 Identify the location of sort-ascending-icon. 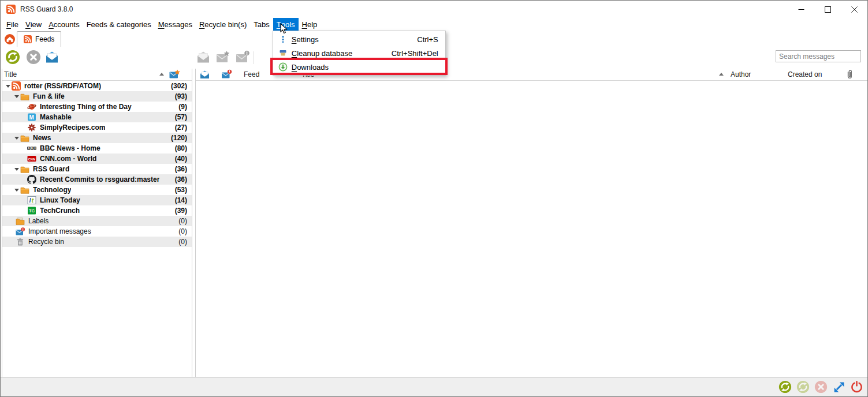
(162, 74).